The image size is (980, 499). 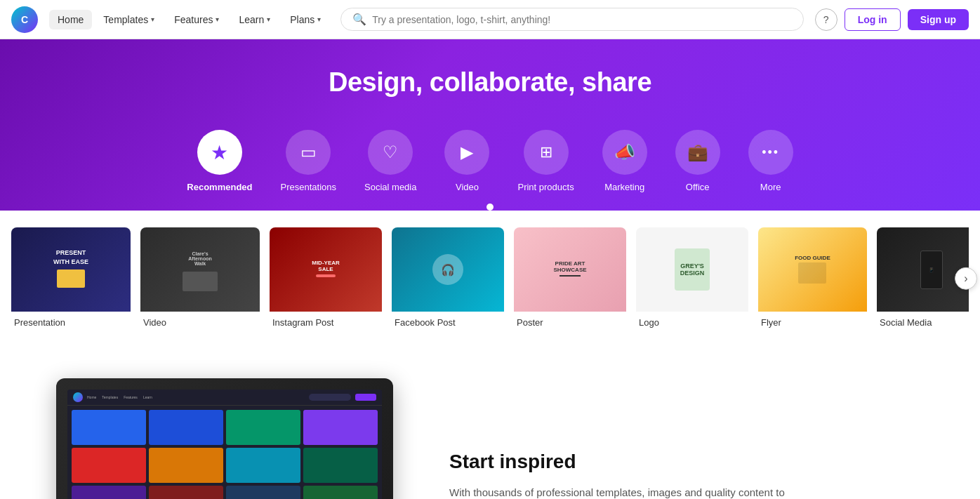 I want to click on recommended-icon-bg: ★, so click(x=220, y=152).